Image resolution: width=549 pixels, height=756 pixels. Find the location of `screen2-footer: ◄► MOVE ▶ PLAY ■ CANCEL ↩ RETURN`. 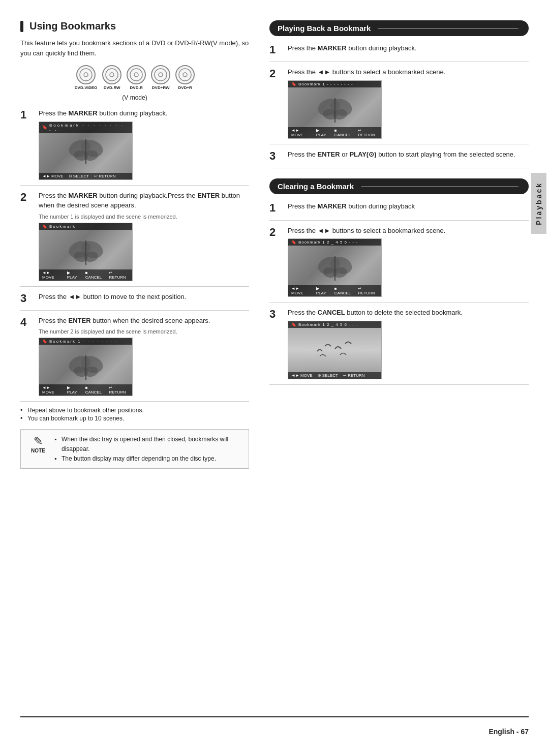

screen2-footer: ◄► MOVE ▶ PLAY ■ CANCEL ↩ RETURN is located at coordinates (85, 275).